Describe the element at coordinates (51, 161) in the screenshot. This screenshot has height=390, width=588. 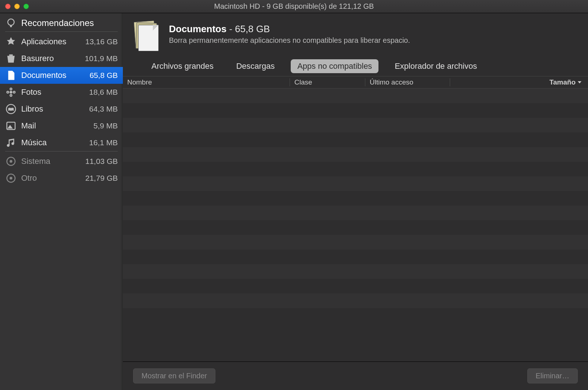
I see `sidebar-item-label: Sistema` at that location.